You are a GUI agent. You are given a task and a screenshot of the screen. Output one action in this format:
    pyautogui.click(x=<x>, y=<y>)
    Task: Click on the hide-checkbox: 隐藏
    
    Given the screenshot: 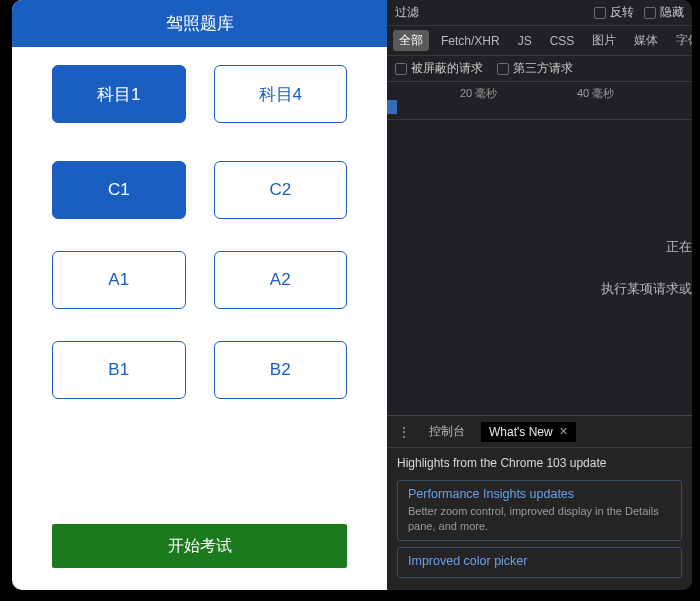 What is the action you would take?
    pyautogui.click(x=664, y=12)
    